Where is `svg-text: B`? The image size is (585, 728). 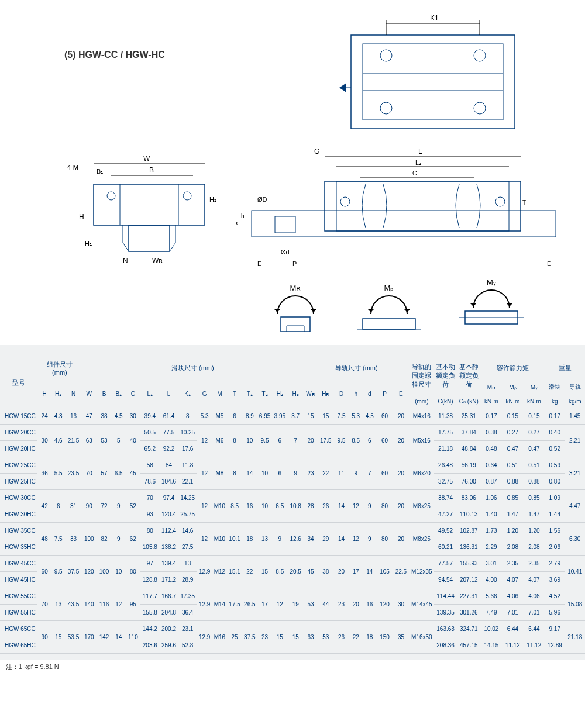 svg-text: B is located at coordinates (152, 170).